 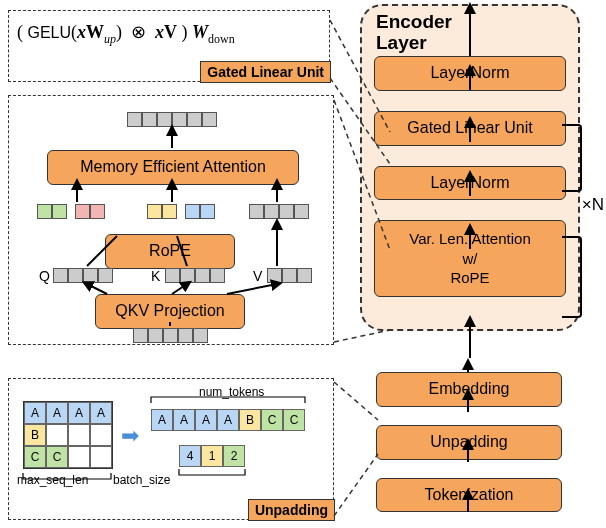 I want to click on flat-tokens-row: AAAABCC, so click(x=228, y=420).